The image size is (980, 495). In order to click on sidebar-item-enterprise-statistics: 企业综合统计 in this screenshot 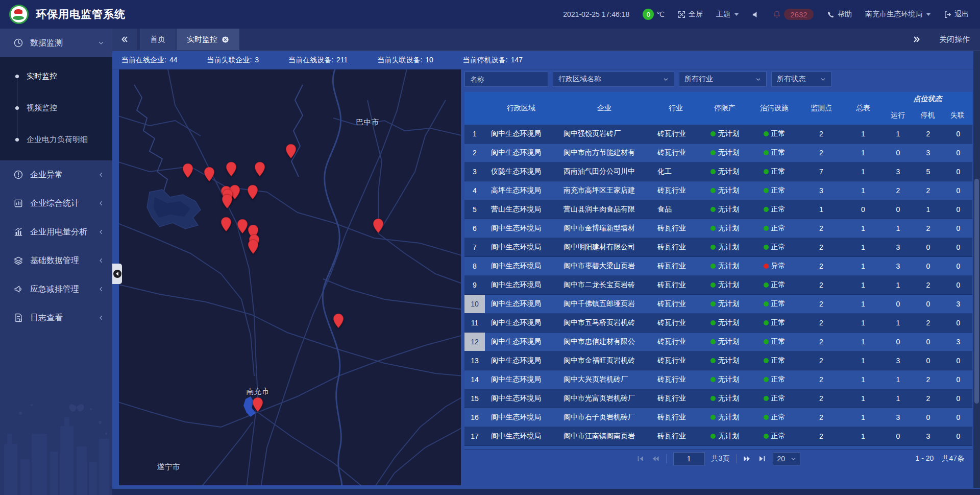, I will do `click(56, 203)`.